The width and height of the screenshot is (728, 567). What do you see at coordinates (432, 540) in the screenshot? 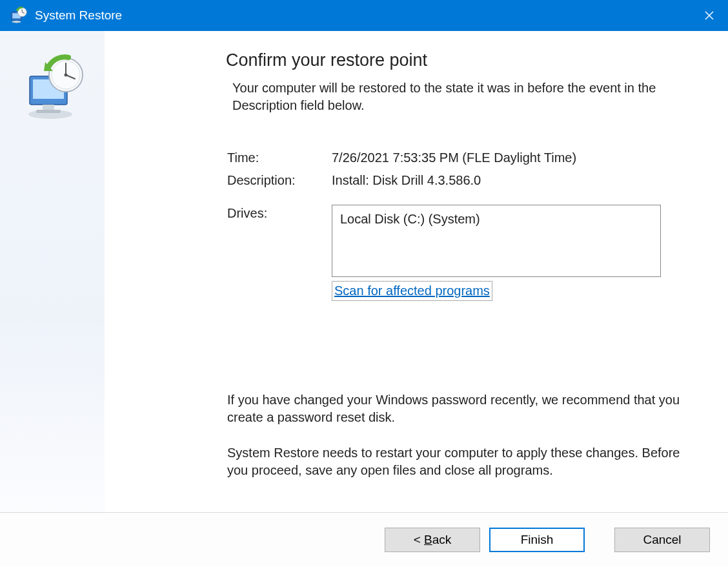
I see `back-button: < Back` at bounding box center [432, 540].